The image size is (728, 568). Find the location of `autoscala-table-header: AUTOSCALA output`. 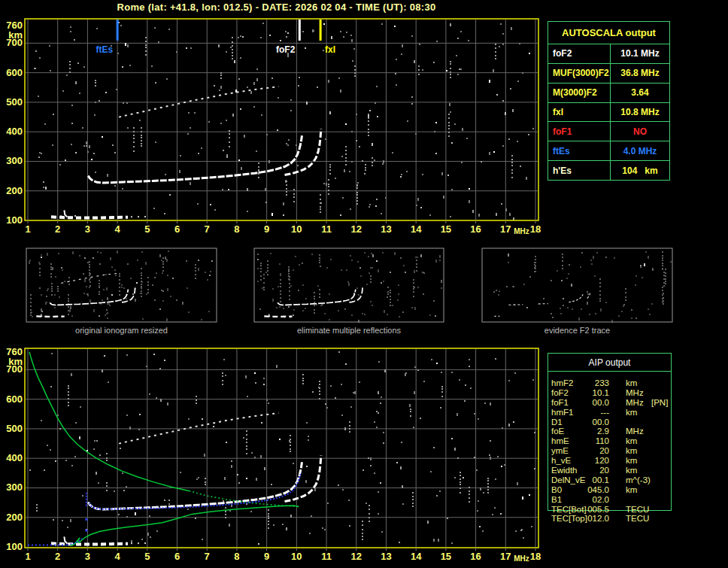

autoscala-table-header: AUTOSCALA output is located at coordinates (609, 33).